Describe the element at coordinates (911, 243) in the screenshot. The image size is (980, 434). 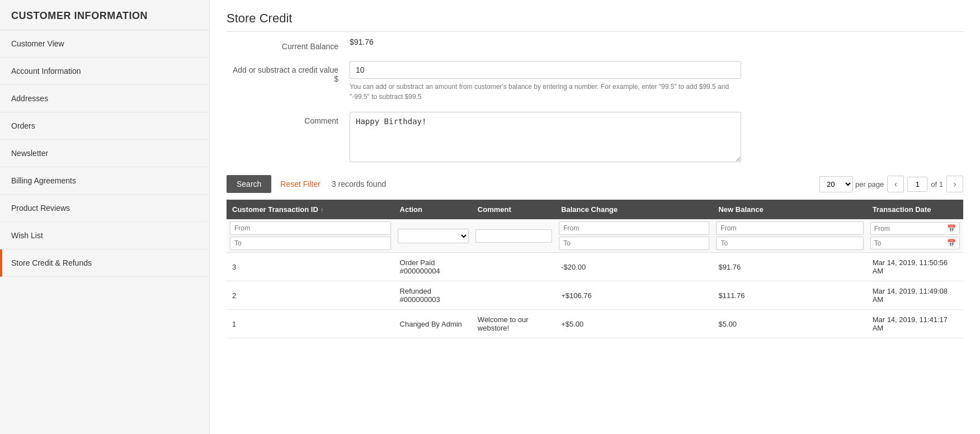
I see `filter-date-to` at that location.